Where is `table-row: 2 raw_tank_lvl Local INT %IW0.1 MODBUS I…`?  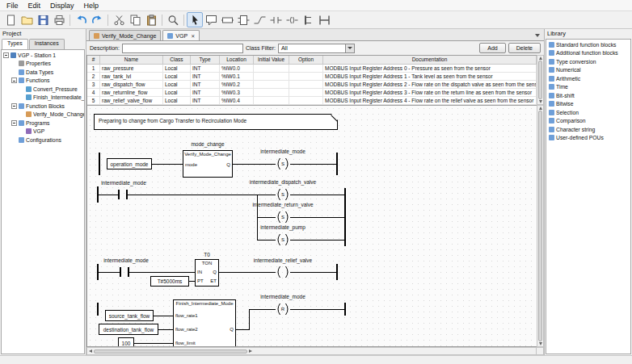 table-row: 2 raw_tank_lvl Local INT %IW0.1 MODBUS I… is located at coordinates (312, 77).